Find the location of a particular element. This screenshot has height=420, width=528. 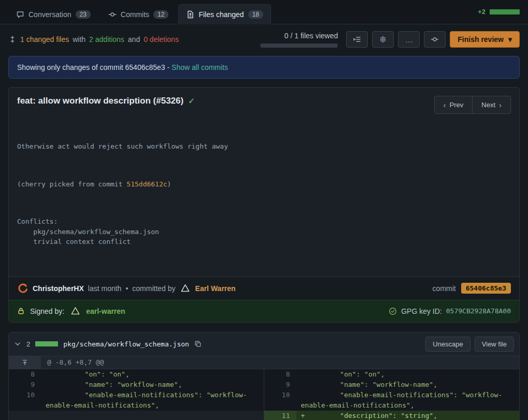

conflicts-line2: pkg/schema/workflow_schema.json is located at coordinates (88, 232).